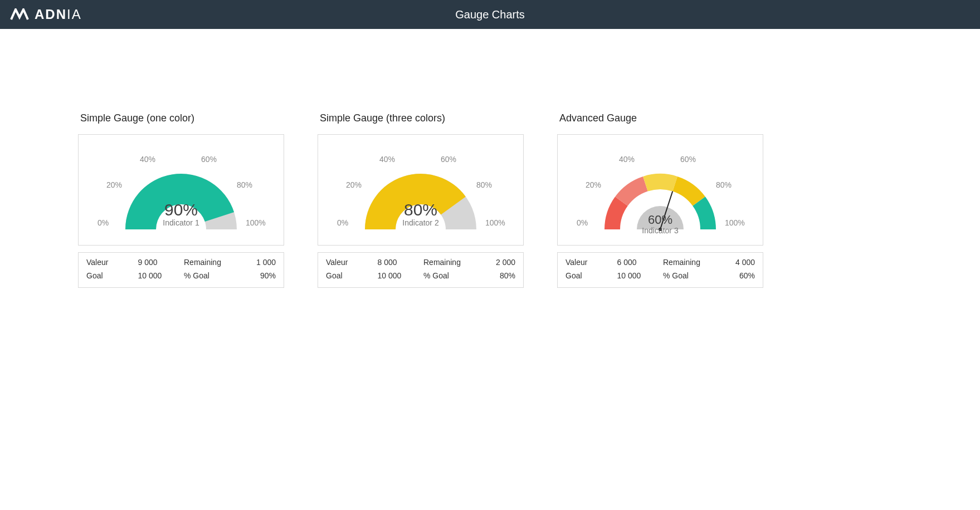  What do you see at coordinates (58, 14) in the screenshot?
I see `brand-text: ADNIA` at bounding box center [58, 14].